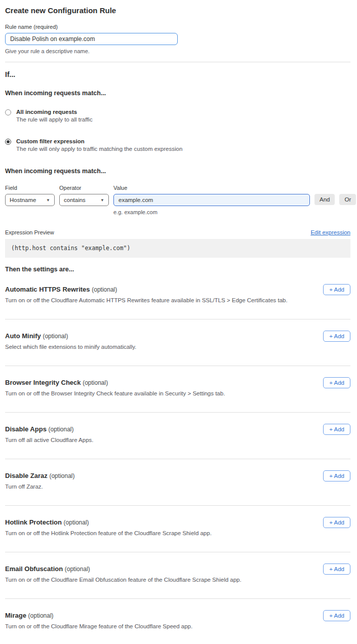 This screenshot has width=357, height=644. What do you see at coordinates (55, 119) in the screenshot?
I see `radio-description: The rule will apply to all traffic` at bounding box center [55, 119].